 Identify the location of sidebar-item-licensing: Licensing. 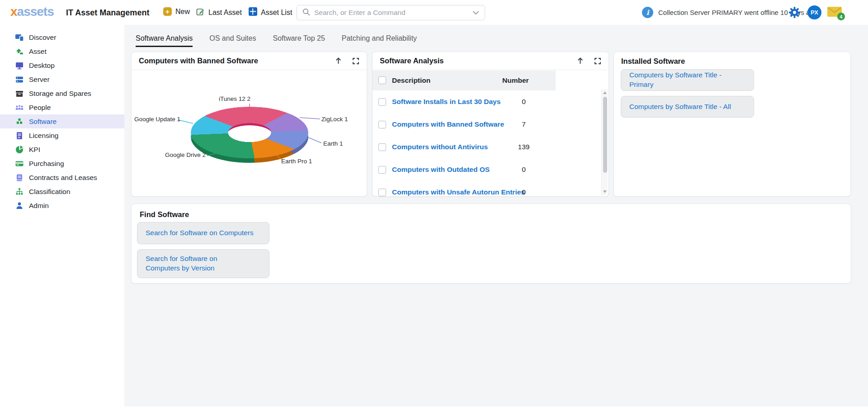
(62, 136).